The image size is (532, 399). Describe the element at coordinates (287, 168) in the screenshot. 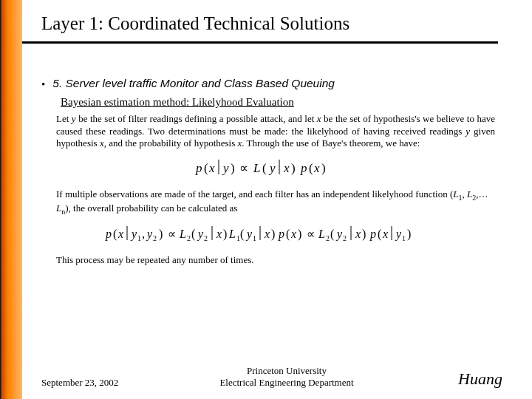

I see `eq1-x2: x` at that location.